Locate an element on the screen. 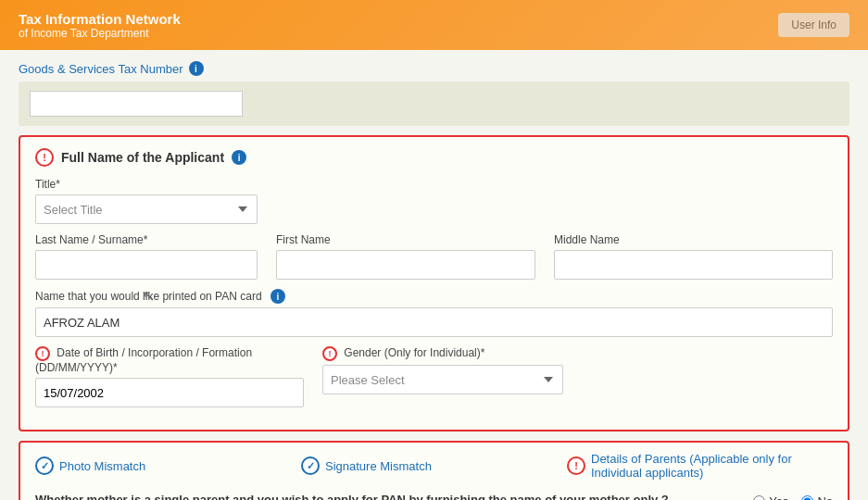 The height and width of the screenshot is (500, 868). details-parents-icon: ! is located at coordinates (576, 466).